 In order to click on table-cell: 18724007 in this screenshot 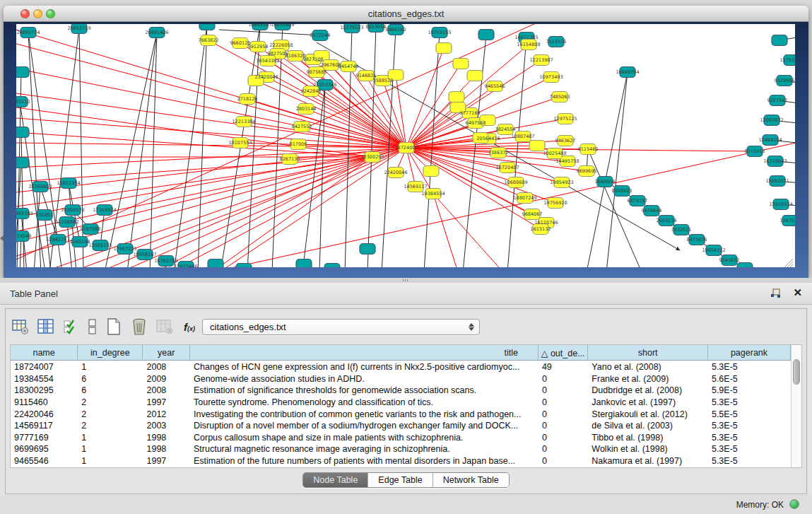, I will do `click(44, 367)`.